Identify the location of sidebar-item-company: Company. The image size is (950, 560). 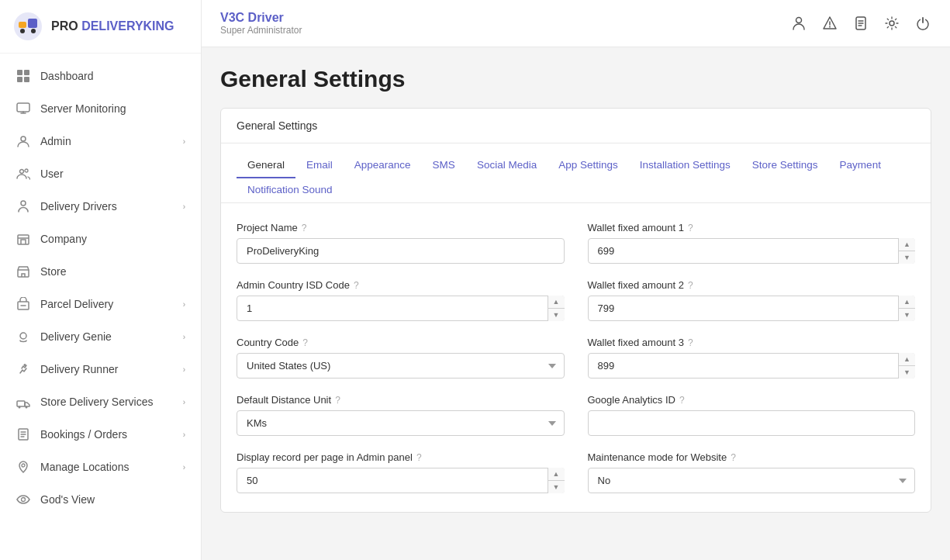
(101, 239).